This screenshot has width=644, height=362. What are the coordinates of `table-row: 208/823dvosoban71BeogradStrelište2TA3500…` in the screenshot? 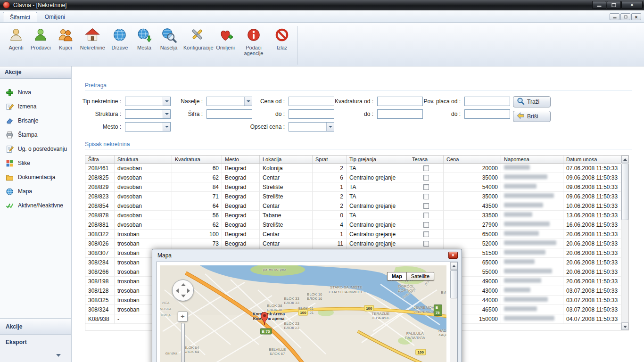 It's located at (357, 197).